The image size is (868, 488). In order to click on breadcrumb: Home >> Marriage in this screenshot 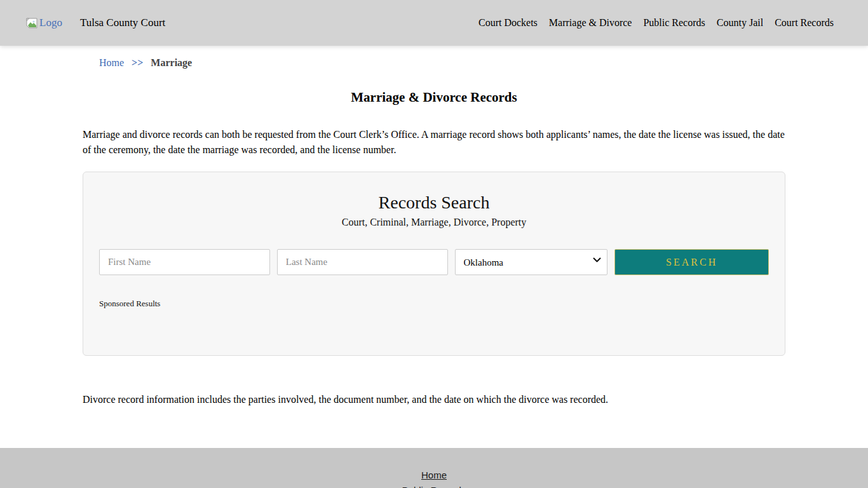, I will do `click(434, 63)`.